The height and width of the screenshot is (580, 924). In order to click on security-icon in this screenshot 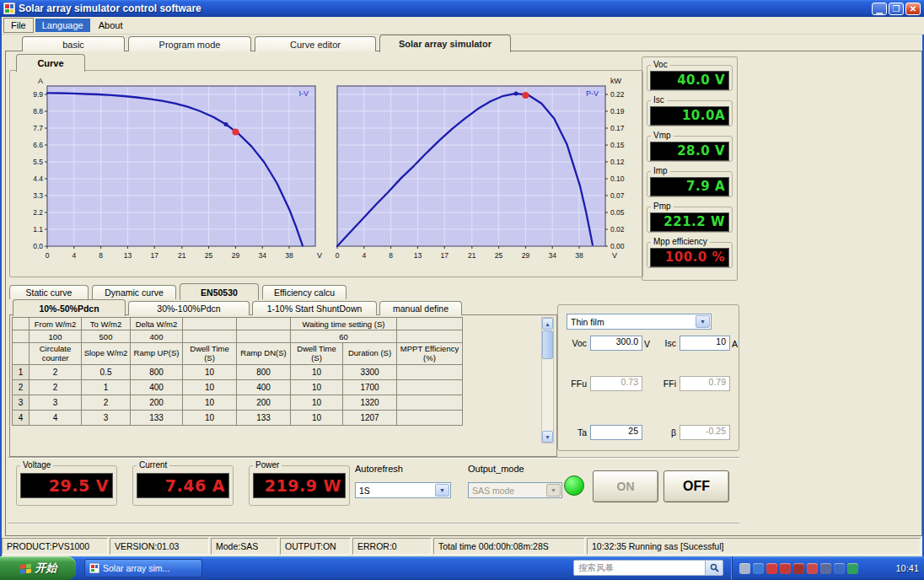, I will do `click(826, 568)`.